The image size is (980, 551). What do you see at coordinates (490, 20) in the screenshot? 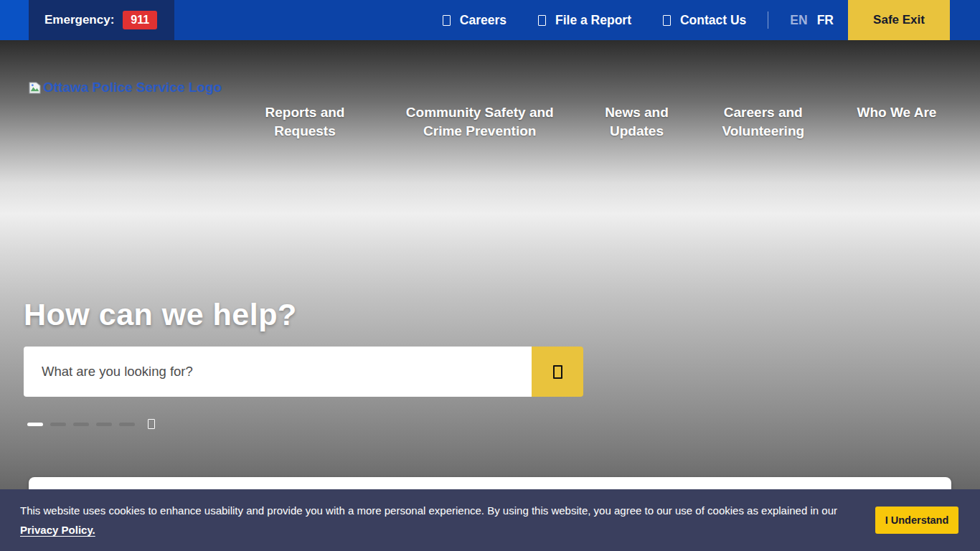
I see `top-utility-bar: Emergency: 911 Careers File a Report Con…` at bounding box center [490, 20].